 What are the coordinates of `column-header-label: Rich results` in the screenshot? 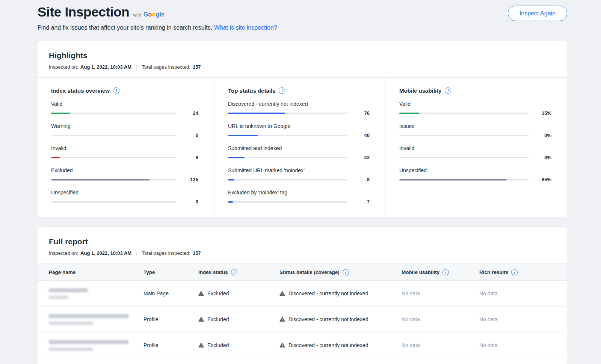 It's located at (494, 272).